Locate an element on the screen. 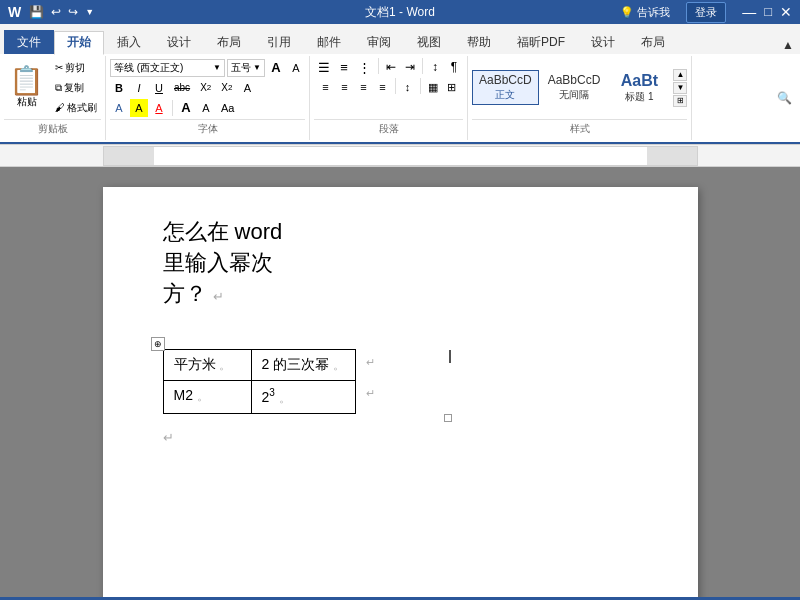 The image size is (800, 600). paste-button: 📋 粘贴 is located at coordinates (26, 88).